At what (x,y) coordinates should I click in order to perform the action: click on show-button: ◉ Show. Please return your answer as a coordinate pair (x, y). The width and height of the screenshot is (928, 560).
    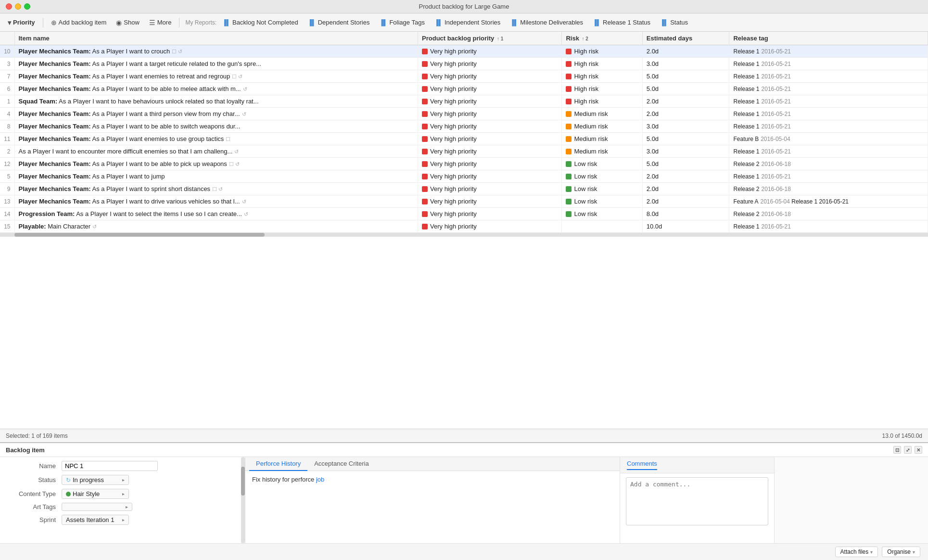
    Looking at the image, I should click on (128, 23).